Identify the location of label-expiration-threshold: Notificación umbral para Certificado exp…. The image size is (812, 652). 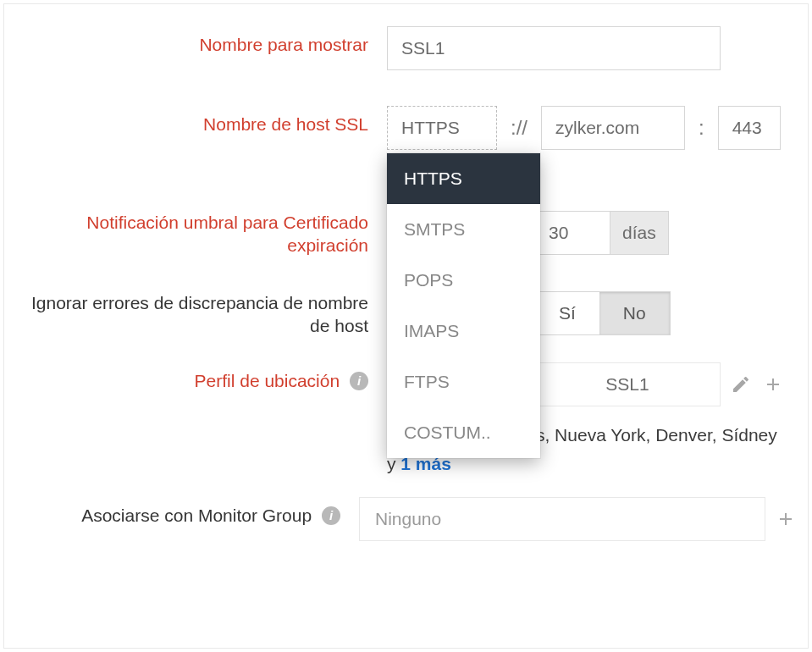
(201, 234).